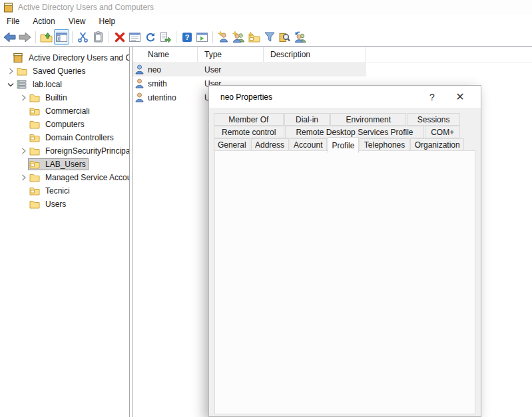  I want to click on console-window-icon, so click(202, 37).